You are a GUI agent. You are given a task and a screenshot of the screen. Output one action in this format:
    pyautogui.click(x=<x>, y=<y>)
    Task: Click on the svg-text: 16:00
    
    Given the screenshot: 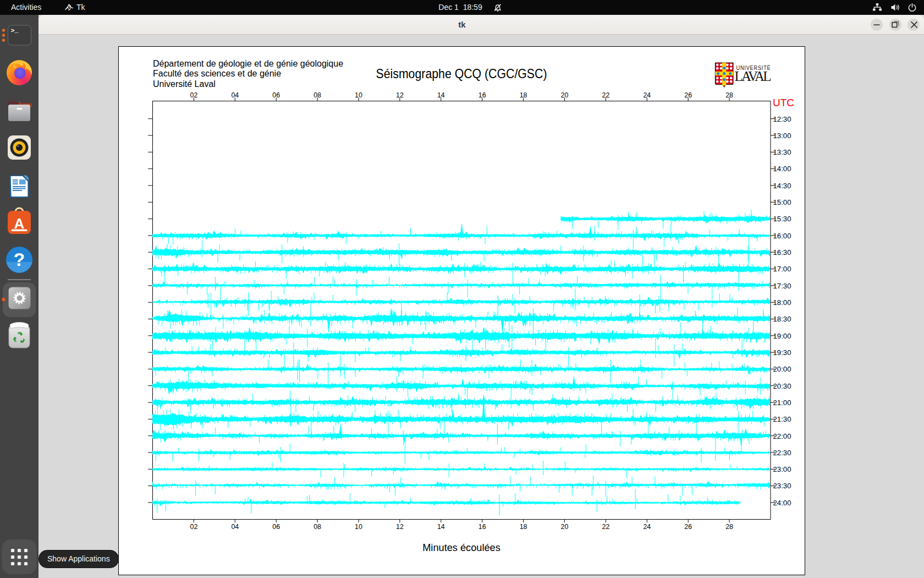 What is the action you would take?
    pyautogui.click(x=782, y=236)
    